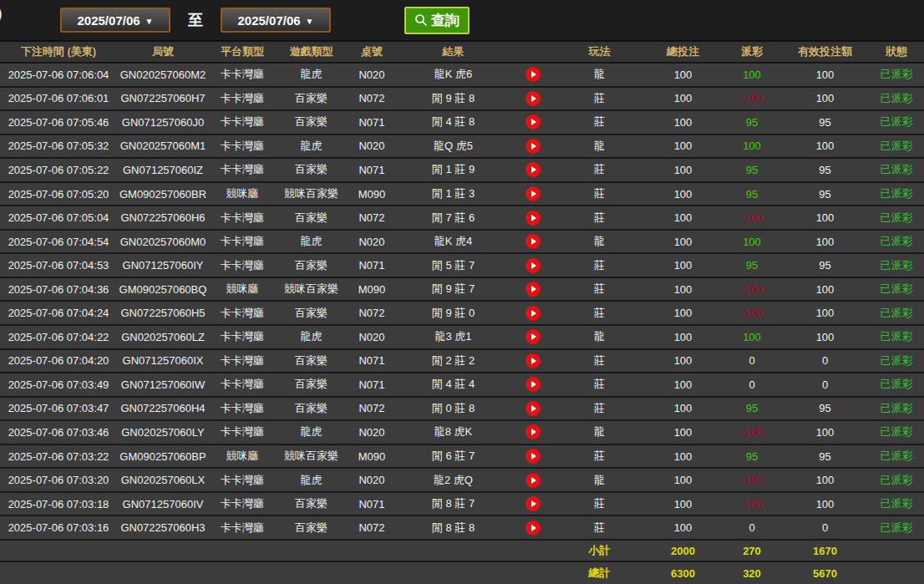 This screenshot has height=584, width=924. What do you see at coordinates (462, 52) in the screenshot?
I see `table-header-row: 下注時間 (美東) 局號 平台類型 遊戲類型 桌號 結果 玩法 總投注 派彩 有…` at bounding box center [462, 52].